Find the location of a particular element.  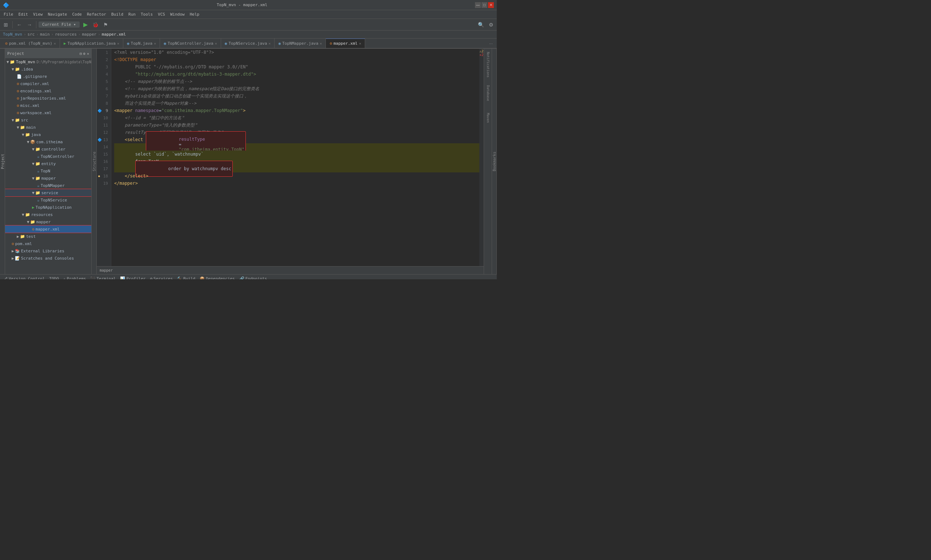

forward-button: → is located at coordinates (29, 25).